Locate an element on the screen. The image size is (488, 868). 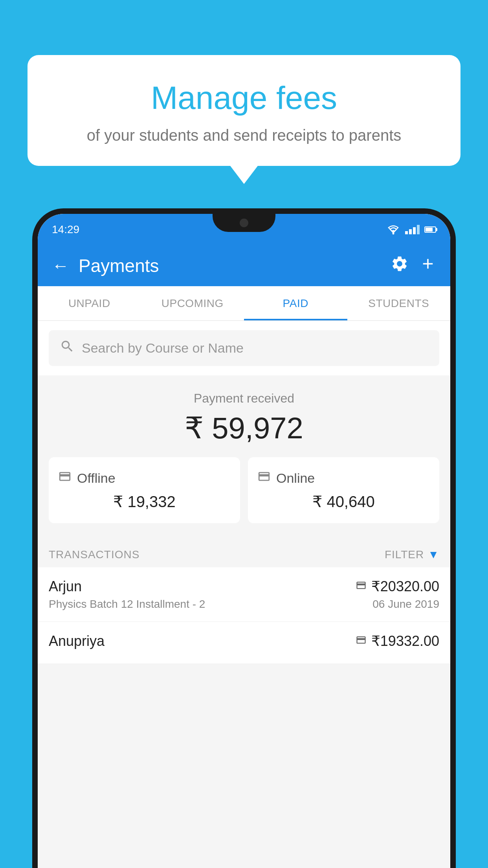
filter-label: FILTER is located at coordinates (404, 555).